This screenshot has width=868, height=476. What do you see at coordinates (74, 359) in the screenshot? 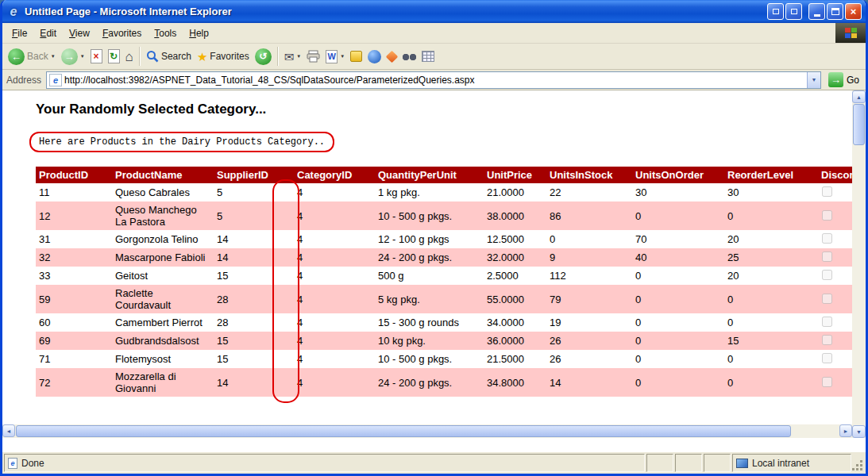
I see `cell-productid: 71` at bounding box center [74, 359].